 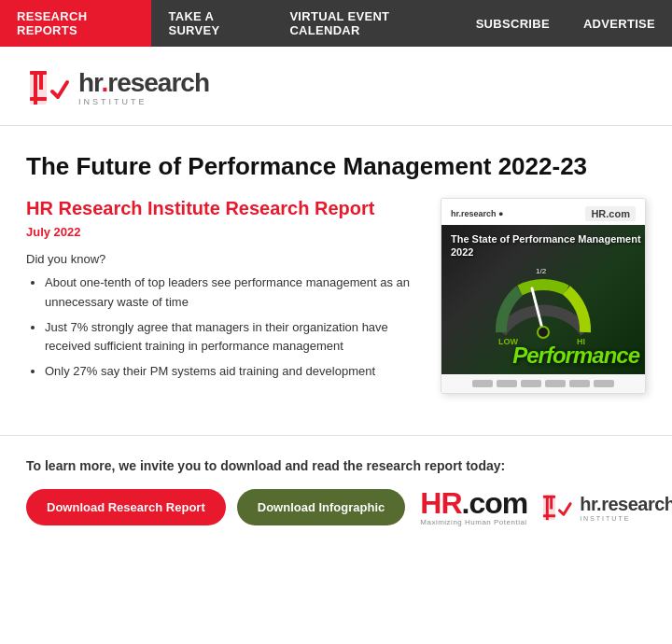 I want to click on hrresearch-icon, so click(x=50, y=88).